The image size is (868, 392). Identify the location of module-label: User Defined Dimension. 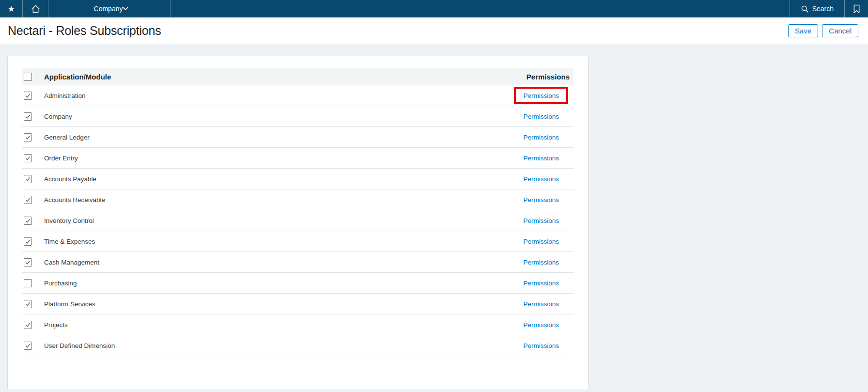
(279, 346).